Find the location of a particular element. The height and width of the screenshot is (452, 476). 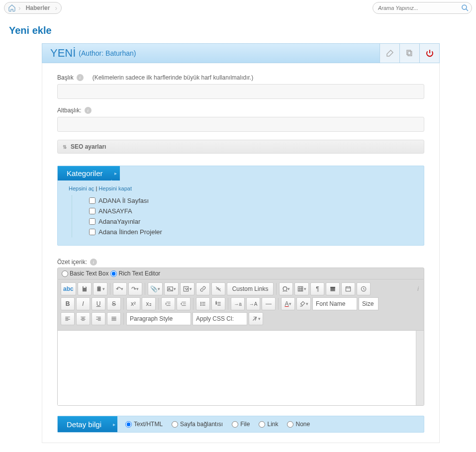

detail-option-none: None is located at coordinates (298, 424).